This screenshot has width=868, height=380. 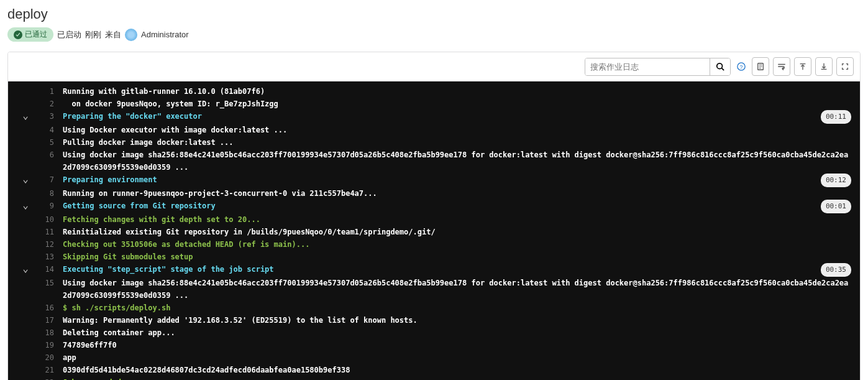 I want to click on log-text: Deleting container app..., so click(x=457, y=333).